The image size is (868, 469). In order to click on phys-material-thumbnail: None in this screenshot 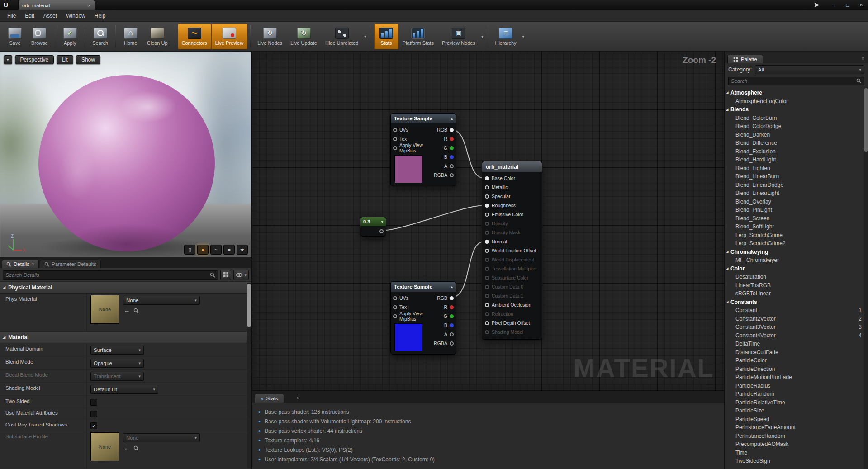, I will do `click(105, 309)`.